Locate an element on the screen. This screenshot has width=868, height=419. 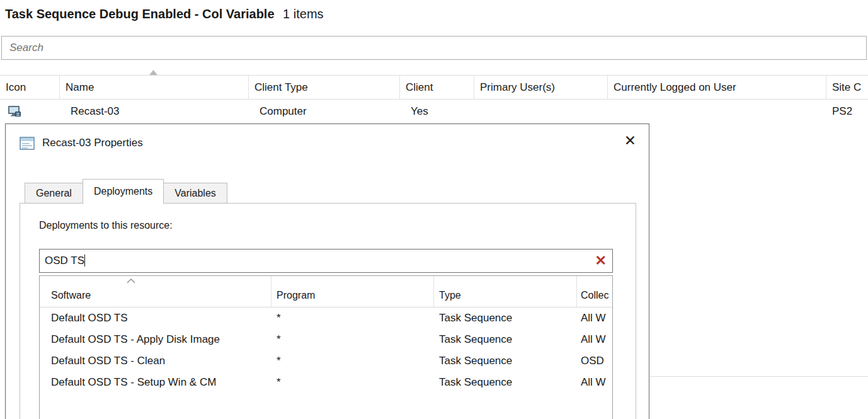
deployment-row: Default OSD TS - Apply Disk Image * Task… is located at coordinates (326, 340).